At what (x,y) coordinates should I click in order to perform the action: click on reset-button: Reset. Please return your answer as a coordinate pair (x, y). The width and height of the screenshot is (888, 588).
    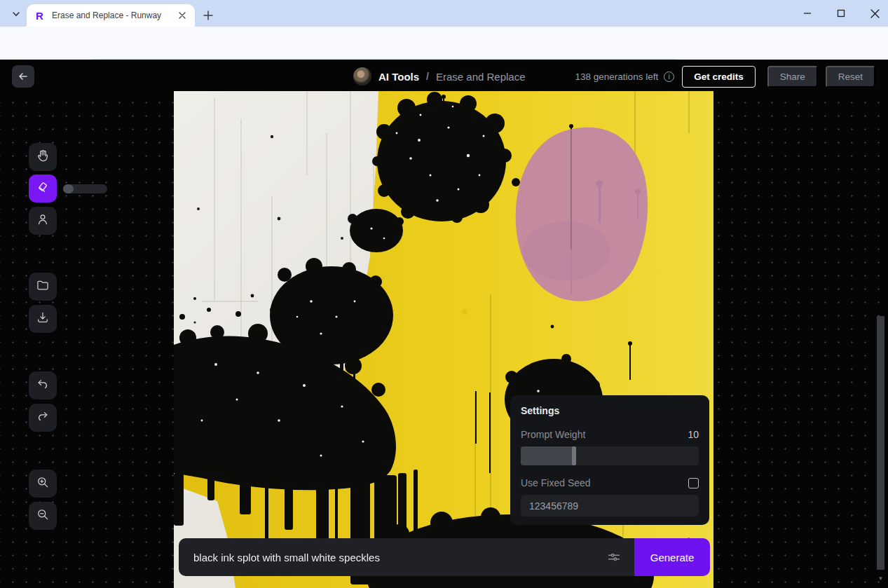
    Looking at the image, I should click on (851, 77).